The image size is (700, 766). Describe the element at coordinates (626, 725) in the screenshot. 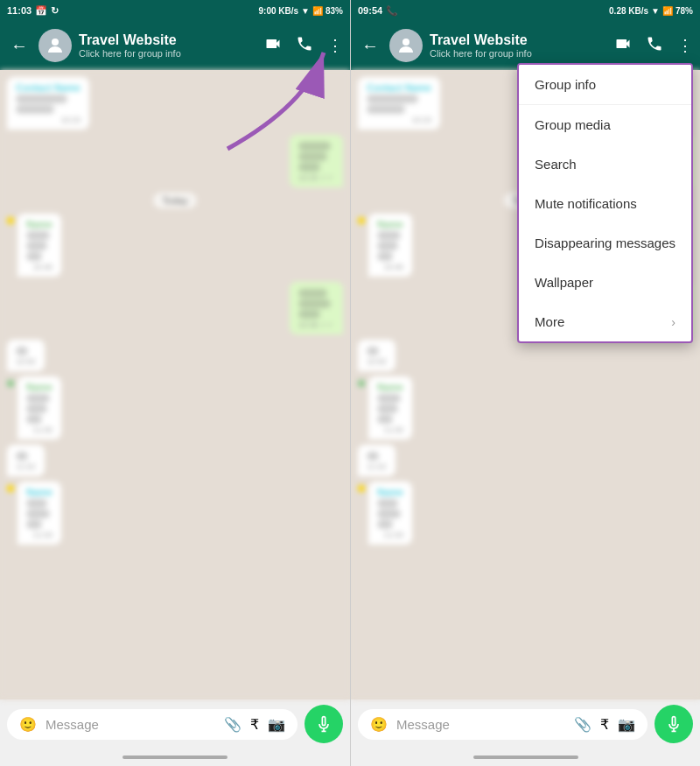

I see `camera-icon-right: 📷` at that location.